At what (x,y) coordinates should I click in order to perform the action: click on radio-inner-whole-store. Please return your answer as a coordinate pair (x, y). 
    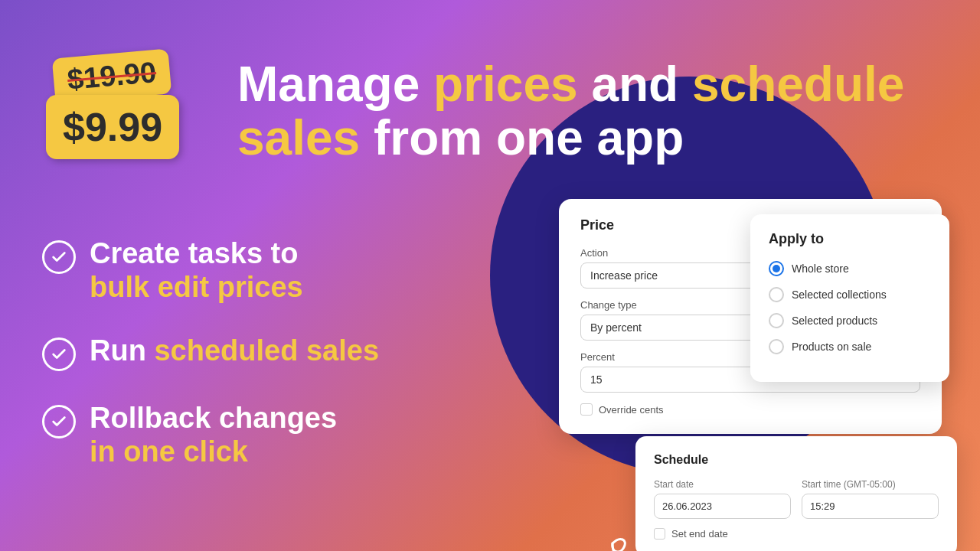
    Looking at the image, I should click on (776, 269).